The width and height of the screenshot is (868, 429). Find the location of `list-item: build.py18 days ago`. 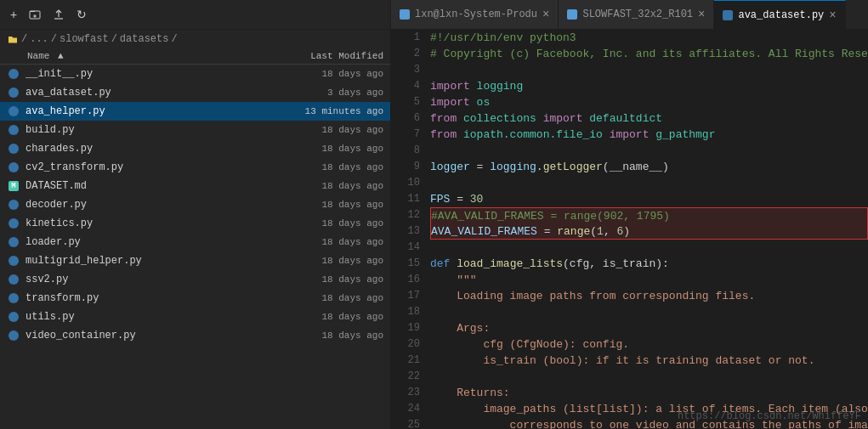

list-item: build.py18 days ago is located at coordinates (196, 130).